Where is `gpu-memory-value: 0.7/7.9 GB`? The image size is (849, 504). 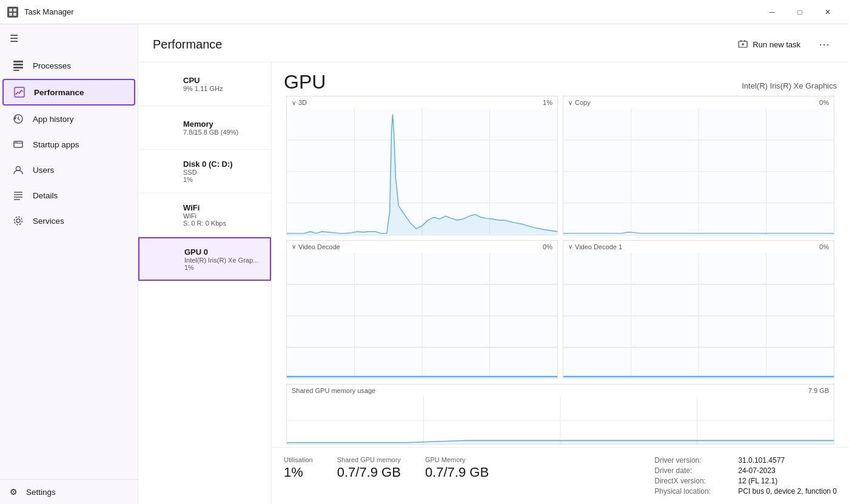 gpu-memory-value: 0.7/7.9 GB is located at coordinates (457, 472).